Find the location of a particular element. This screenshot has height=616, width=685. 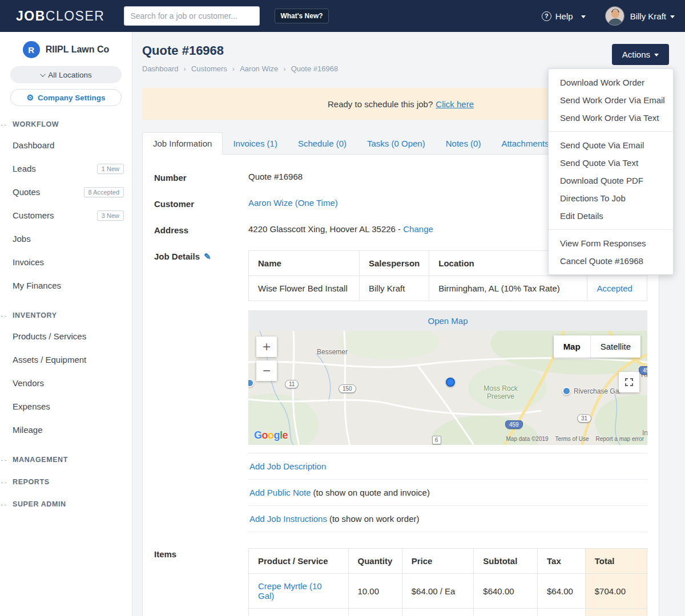

add-public-note-suffix: (to show on quote and invoice) is located at coordinates (372, 493).